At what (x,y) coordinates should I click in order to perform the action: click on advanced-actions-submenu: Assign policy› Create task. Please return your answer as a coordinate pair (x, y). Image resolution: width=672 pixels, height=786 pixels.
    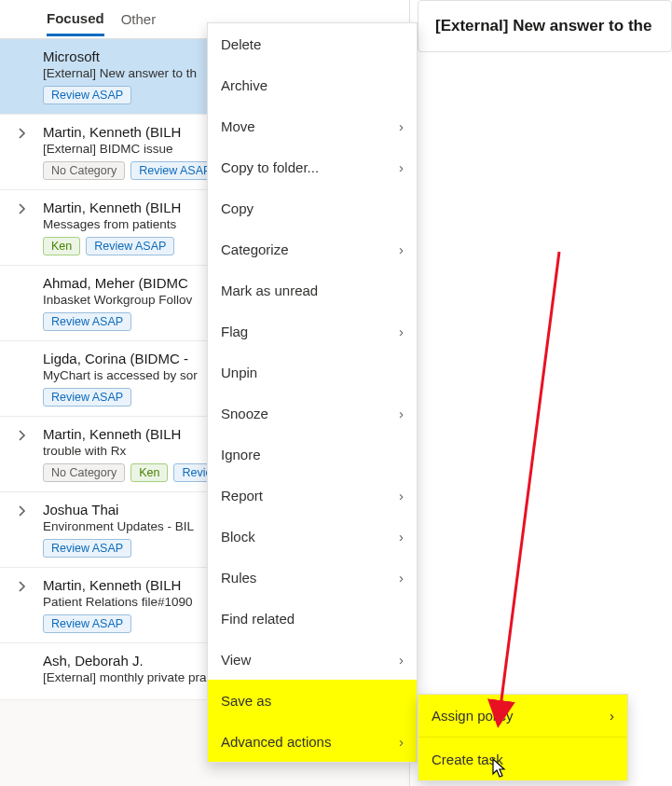
    Looking at the image, I should click on (523, 738).